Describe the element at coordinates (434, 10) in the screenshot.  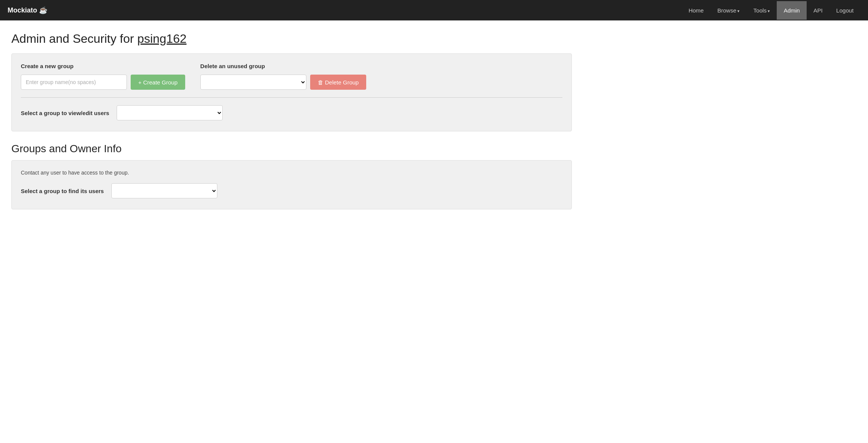
I see `navbar: Mockiato ☕ Home Browse Tools Admin API L…` at that location.